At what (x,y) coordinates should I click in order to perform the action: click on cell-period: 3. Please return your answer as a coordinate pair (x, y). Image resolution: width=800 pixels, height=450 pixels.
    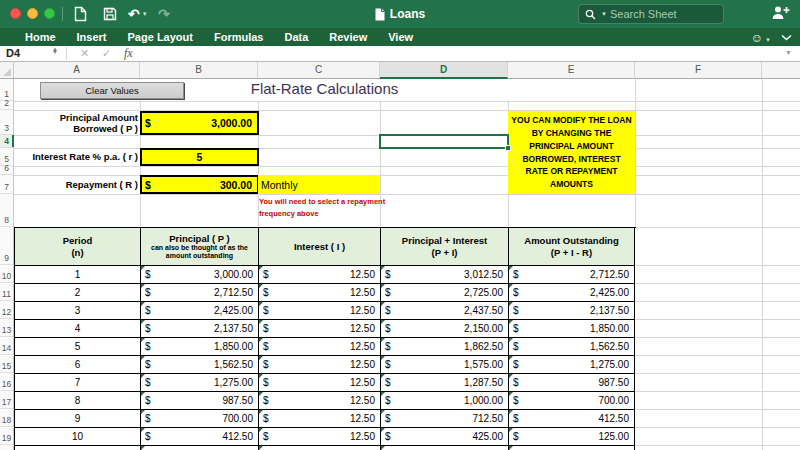
    Looking at the image, I should click on (78, 311).